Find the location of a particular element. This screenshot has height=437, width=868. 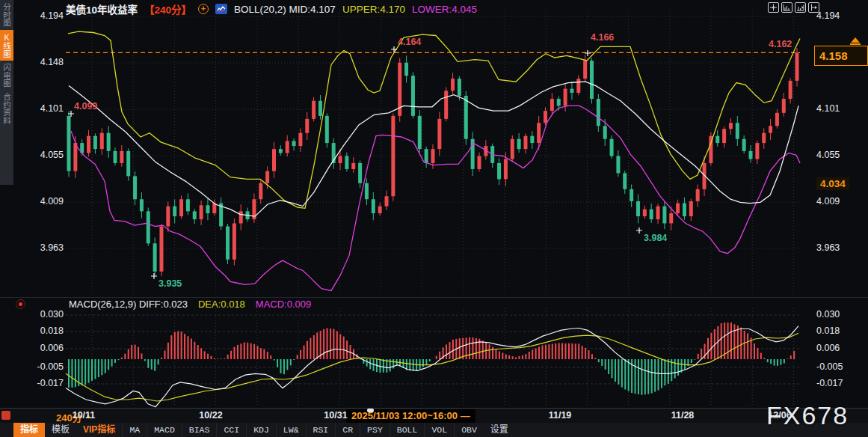

price-alert-marker-base is located at coordinates (855, 44).